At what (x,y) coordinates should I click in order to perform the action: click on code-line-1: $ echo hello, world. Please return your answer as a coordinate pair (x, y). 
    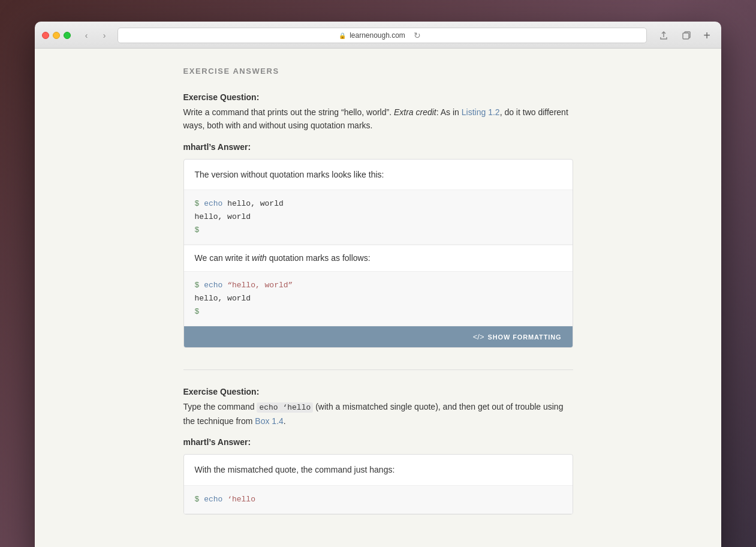
    Looking at the image, I should click on (378, 204).